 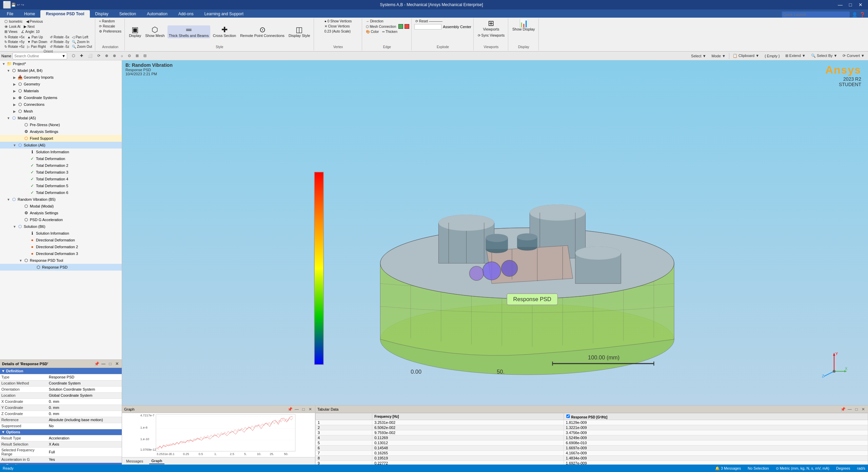 What do you see at coordinates (61, 91) in the screenshot?
I see `tree-item-materials: ▶ ⬡ Materials` at bounding box center [61, 91].